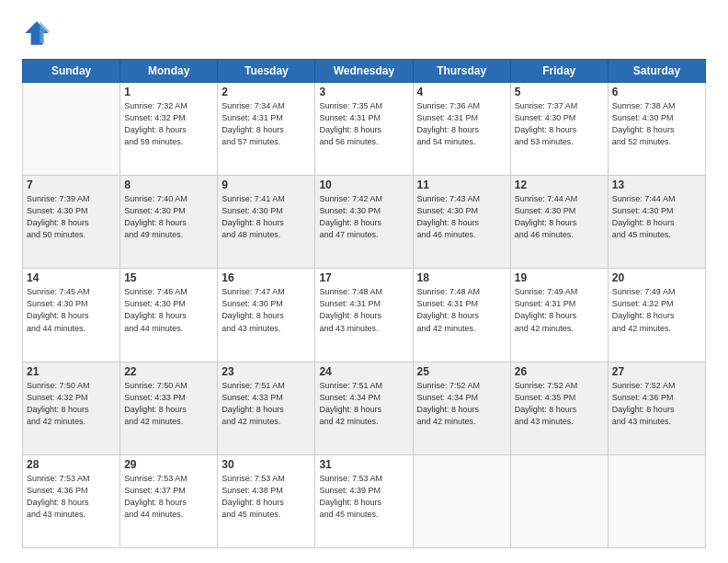 This screenshot has width=728, height=563. What do you see at coordinates (461, 372) in the screenshot?
I see `day-number: 25` at bounding box center [461, 372].